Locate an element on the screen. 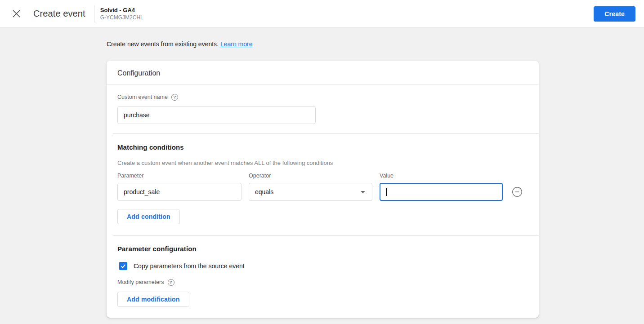  modify-parameters-label: Modify parameters is located at coordinates (141, 282).